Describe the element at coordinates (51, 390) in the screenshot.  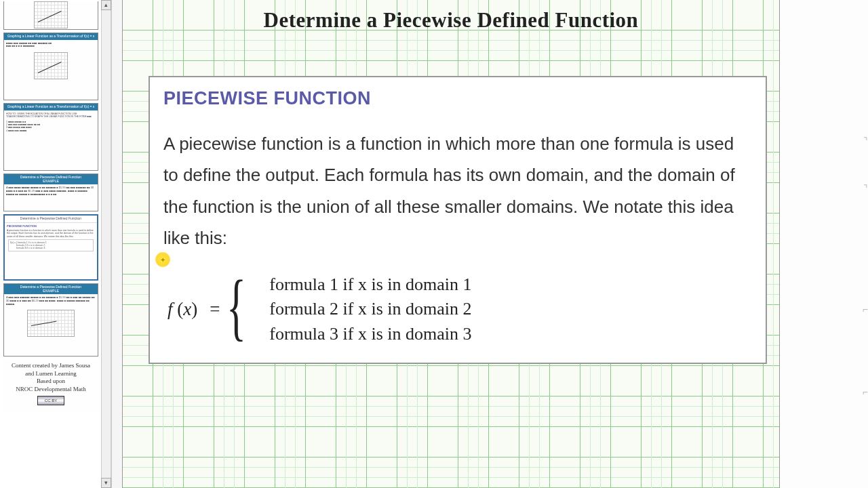
I see `credits-line: NROC Developmental Math` at that location.